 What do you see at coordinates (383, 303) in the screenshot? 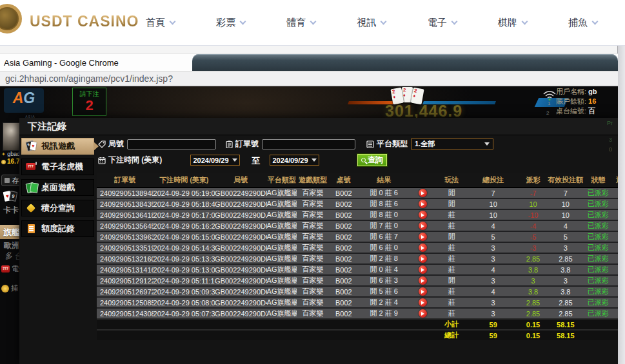
I see `cell-result: 閒 2 莊 4` at bounding box center [383, 303].